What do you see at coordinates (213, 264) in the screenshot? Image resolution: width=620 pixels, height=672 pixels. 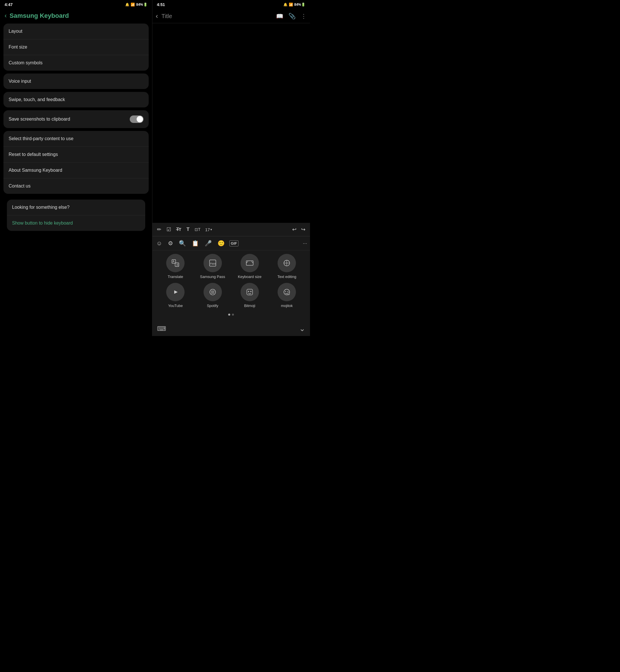 I see `svg-text: Pass` at bounding box center [213, 264].